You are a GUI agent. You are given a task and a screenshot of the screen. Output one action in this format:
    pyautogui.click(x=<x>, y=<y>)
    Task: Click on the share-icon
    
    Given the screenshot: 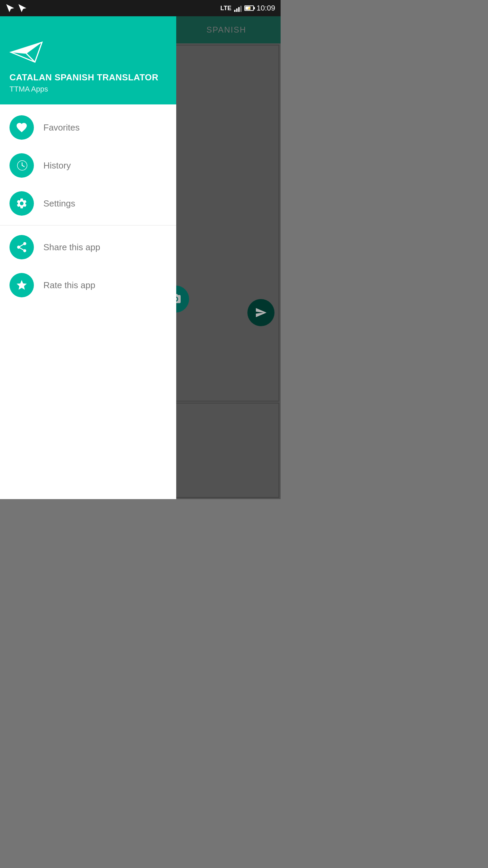 What is the action you would take?
    pyautogui.click(x=22, y=247)
    